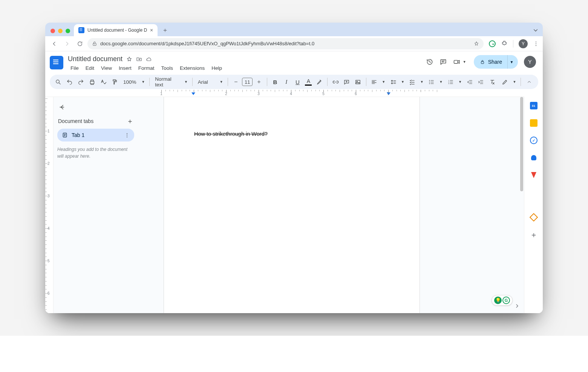 The image size is (588, 372). I want to click on extensions-icon, so click(504, 44).